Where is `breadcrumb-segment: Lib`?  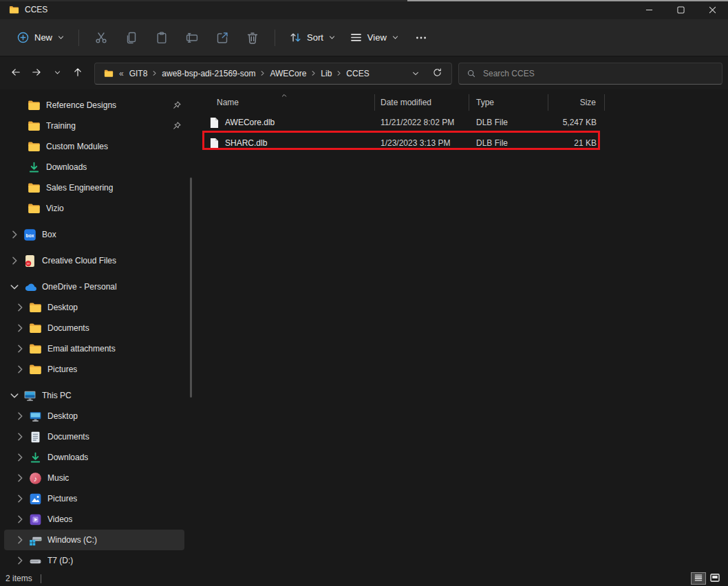
breadcrumb-segment: Lib is located at coordinates (326, 74).